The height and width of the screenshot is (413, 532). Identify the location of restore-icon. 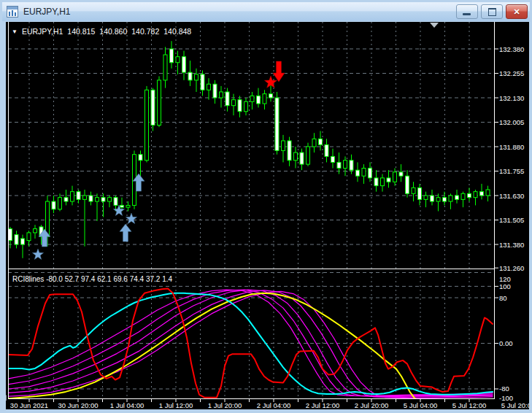
(492, 12).